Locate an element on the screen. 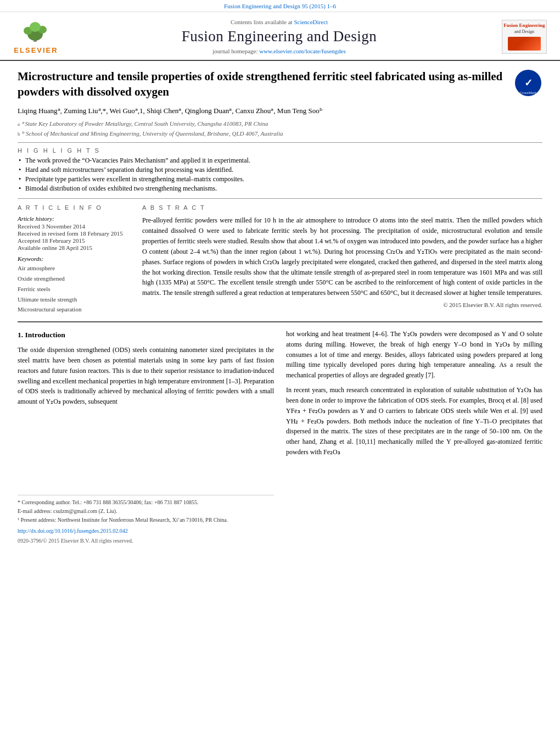 The width and height of the screenshot is (560, 742). journal-title-main: Fusion Engineering and Design is located at coordinates (279, 36).